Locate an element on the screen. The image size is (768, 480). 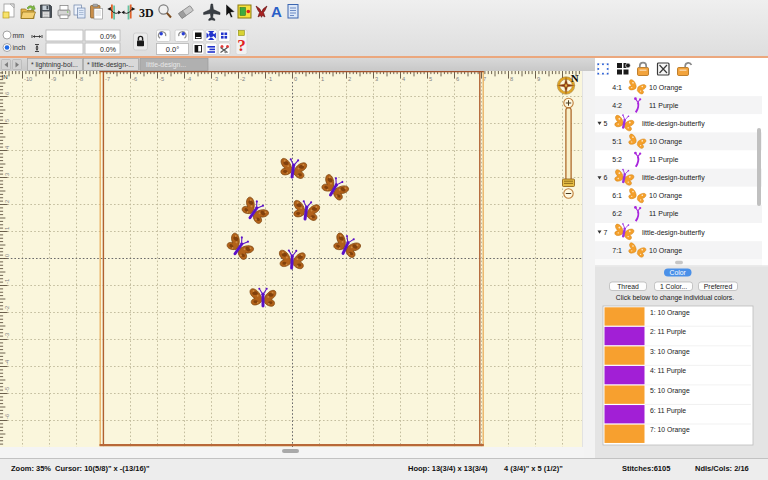
svg-text: 7:1 is located at coordinates (617, 250).